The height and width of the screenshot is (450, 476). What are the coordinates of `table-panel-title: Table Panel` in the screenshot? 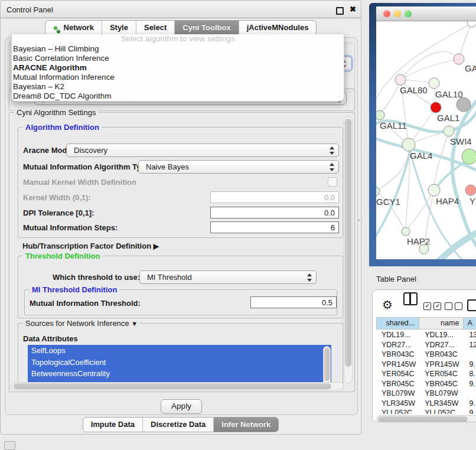 It's located at (396, 279).